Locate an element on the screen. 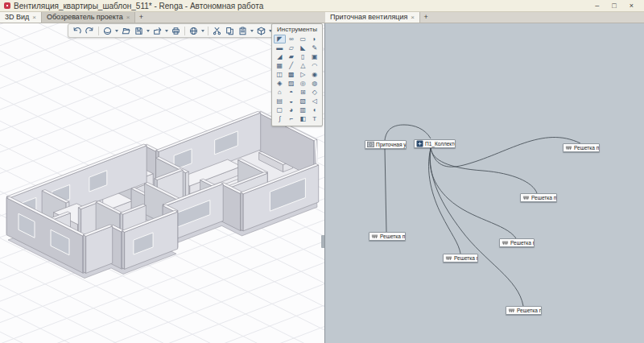 This screenshot has width=644, height=343. opening-tool-button: ▨ is located at coordinates (291, 84).